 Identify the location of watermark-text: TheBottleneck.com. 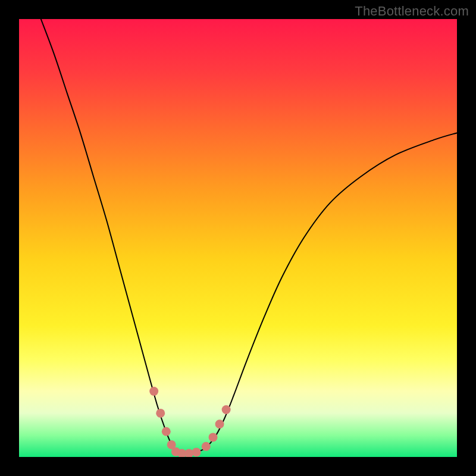
(412, 11).